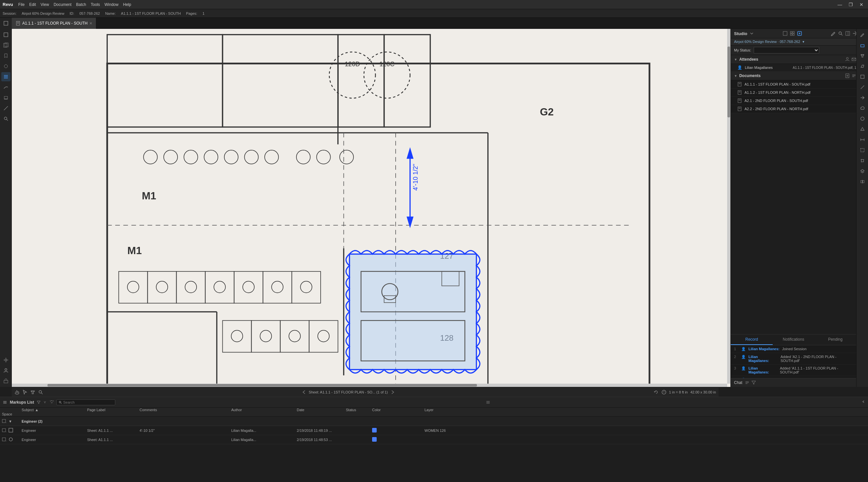 The width and height of the screenshot is (868, 482). I want to click on right-selection-icon, so click(863, 150).